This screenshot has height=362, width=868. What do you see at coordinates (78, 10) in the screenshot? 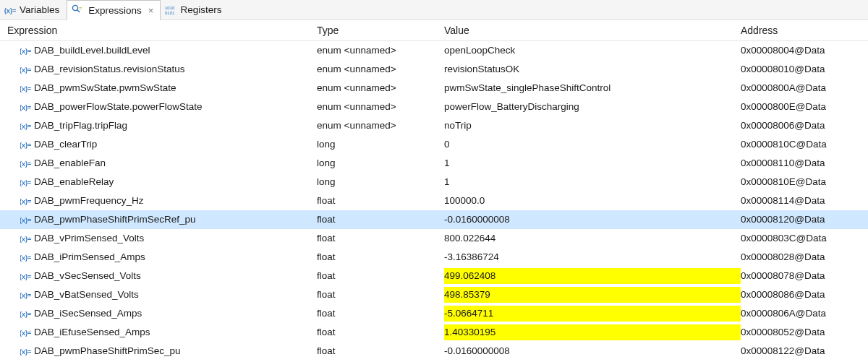
I see `expressions-icon: =` at bounding box center [78, 10].